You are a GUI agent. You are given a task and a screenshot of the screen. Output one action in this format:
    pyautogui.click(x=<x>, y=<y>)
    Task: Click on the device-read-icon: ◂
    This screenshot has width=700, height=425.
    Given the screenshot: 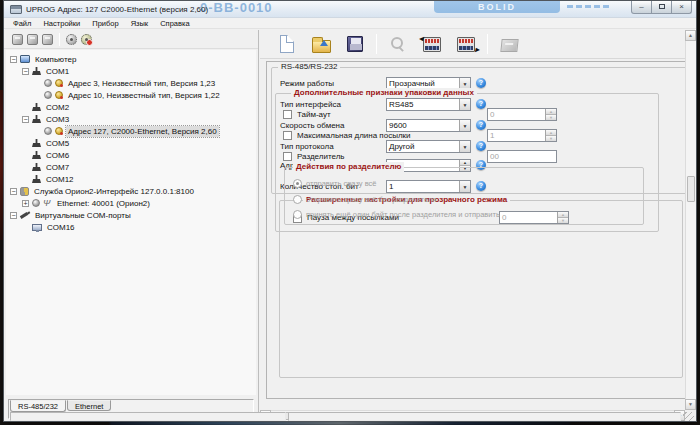 What is the action you would take?
    pyautogui.click(x=432, y=44)
    